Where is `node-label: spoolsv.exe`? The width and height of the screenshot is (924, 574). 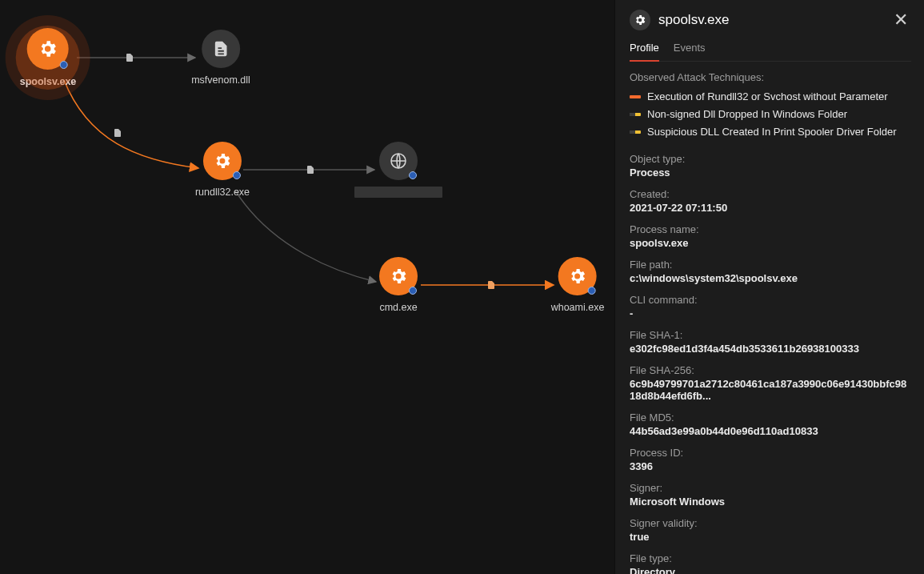 node-label: spoolsv.exe is located at coordinates (48, 82).